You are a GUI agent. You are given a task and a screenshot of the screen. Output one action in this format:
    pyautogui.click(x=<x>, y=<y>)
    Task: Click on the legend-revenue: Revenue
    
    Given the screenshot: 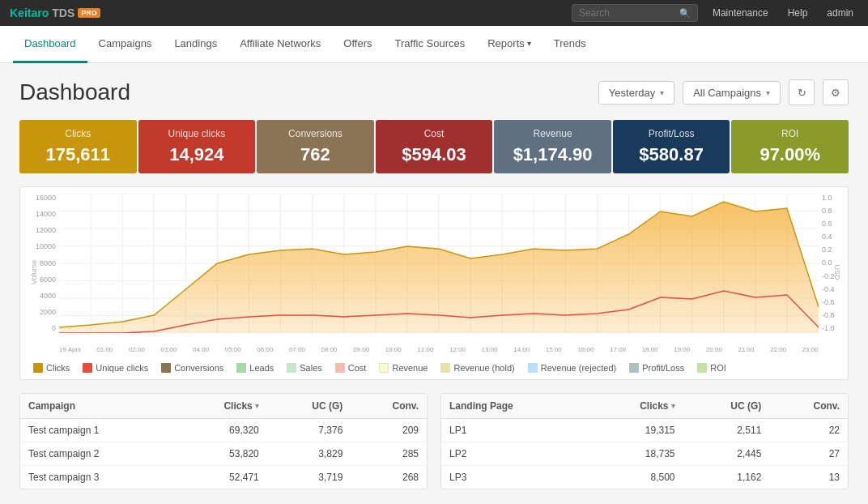 What is the action you would take?
    pyautogui.click(x=403, y=368)
    